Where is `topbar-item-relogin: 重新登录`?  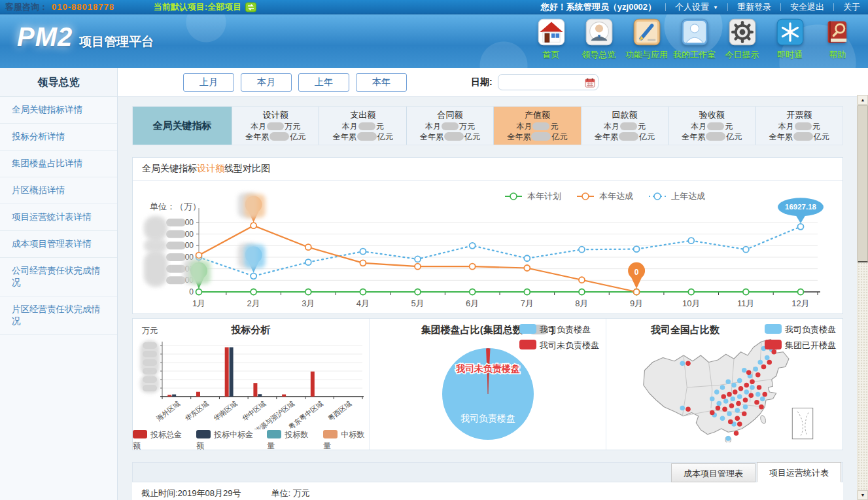 topbar-item-relogin: 重新登录 is located at coordinates (754, 7).